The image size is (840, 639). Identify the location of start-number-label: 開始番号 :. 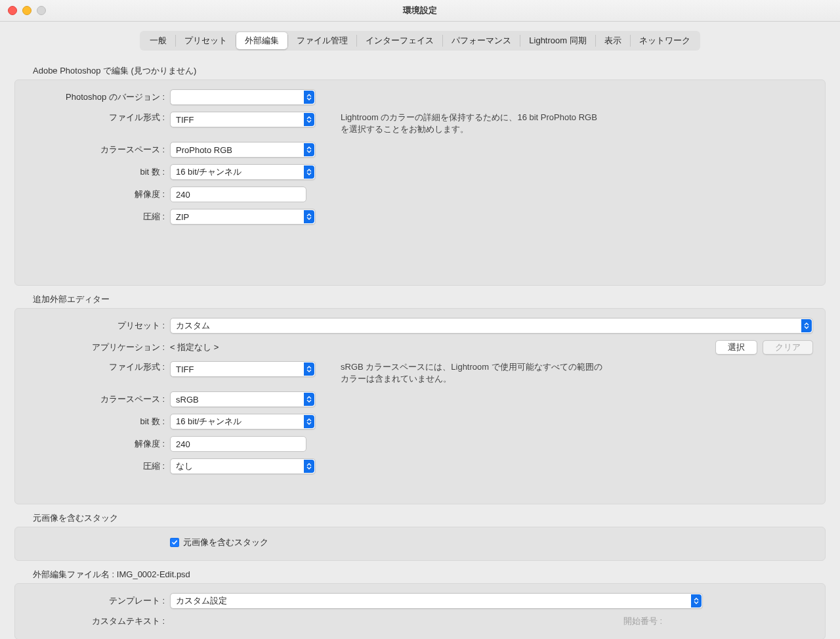
(643, 621).